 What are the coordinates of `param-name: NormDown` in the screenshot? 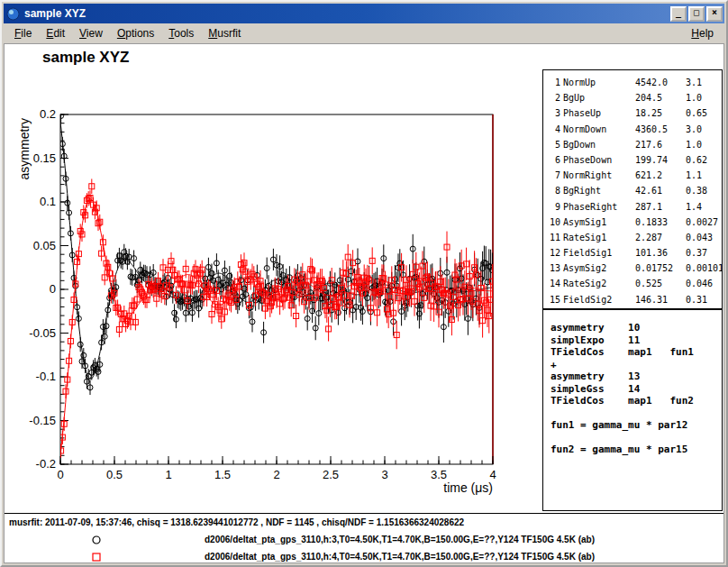 It's located at (599, 130).